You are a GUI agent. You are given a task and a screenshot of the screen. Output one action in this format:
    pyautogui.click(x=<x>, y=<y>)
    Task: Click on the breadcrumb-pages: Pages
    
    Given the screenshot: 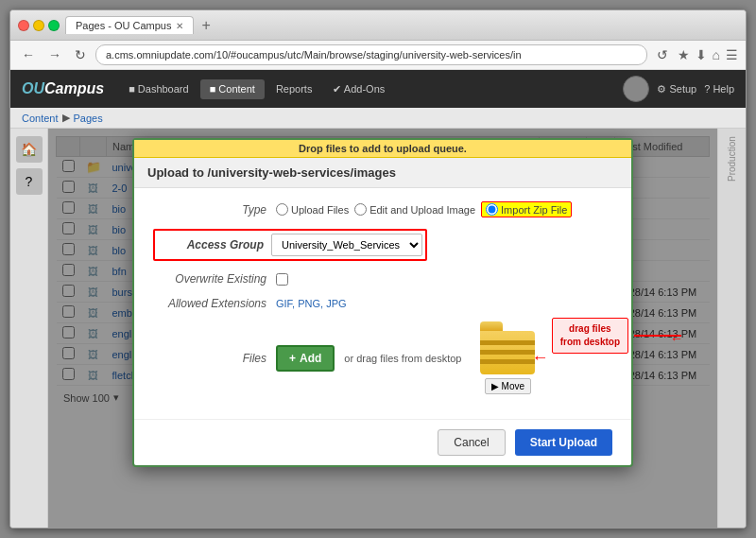 What is the action you would take?
    pyautogui.click(x=89, y=118)
    